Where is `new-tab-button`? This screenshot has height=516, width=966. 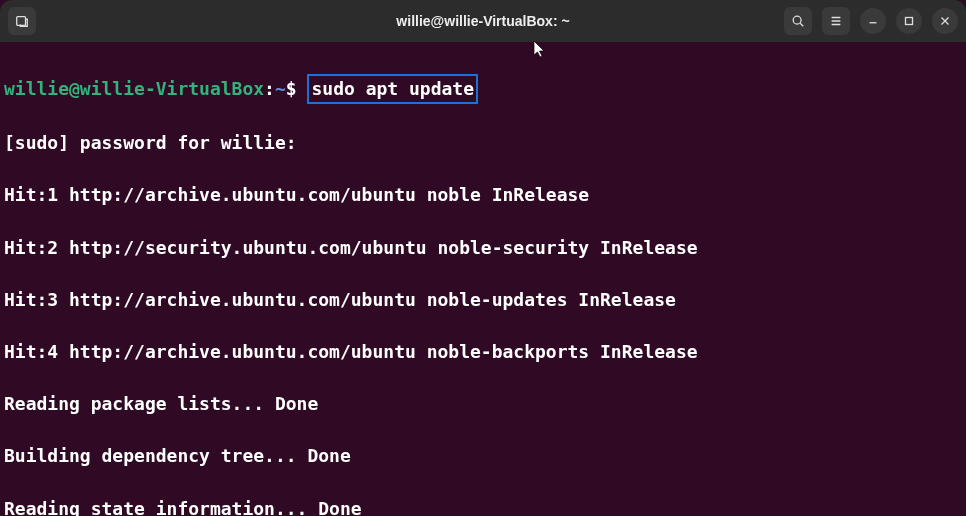
new-tab-button is located at coordinates (22, 21).